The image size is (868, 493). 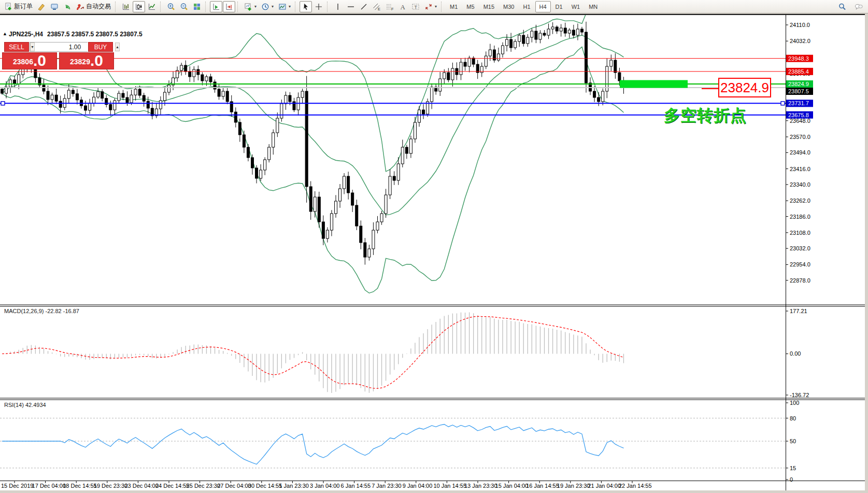 I want to click on timeframe-W1-button: W1, so click(x=576, y=7).